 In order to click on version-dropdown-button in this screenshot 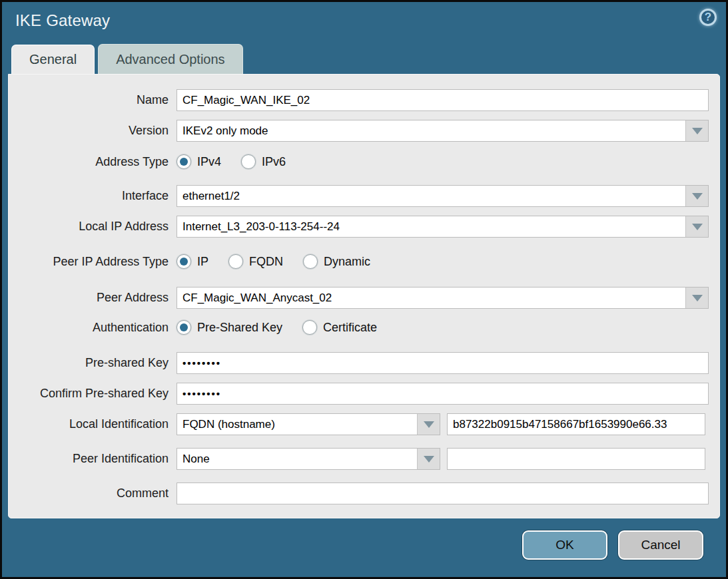, I will do `click(697, 130)`.